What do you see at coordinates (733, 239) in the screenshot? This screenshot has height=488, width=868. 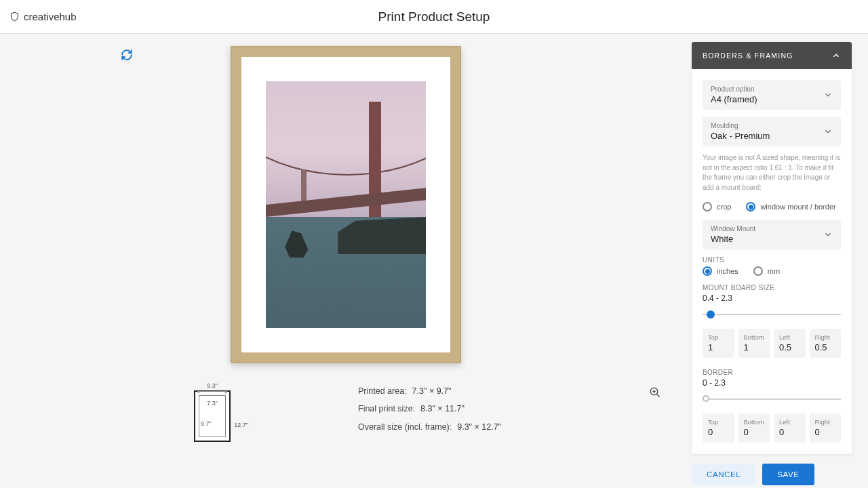 I see `window-mount-value: White` at bounding box center [733, 239].